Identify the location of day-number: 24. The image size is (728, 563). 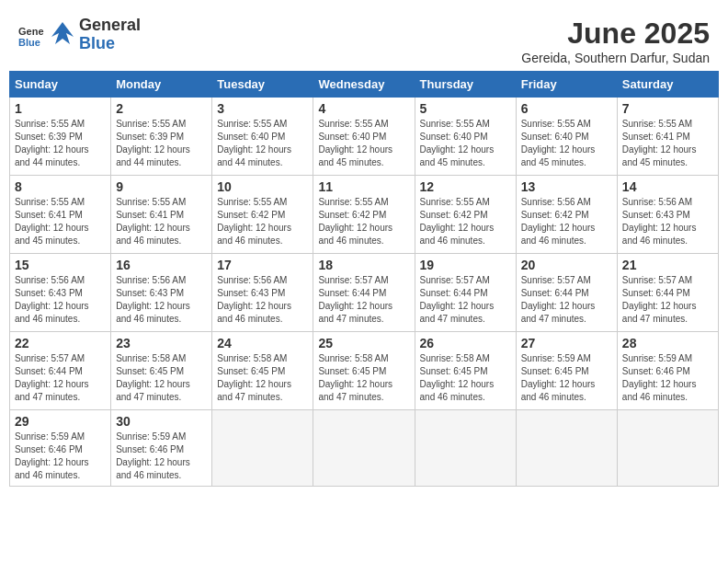
(263, 343).